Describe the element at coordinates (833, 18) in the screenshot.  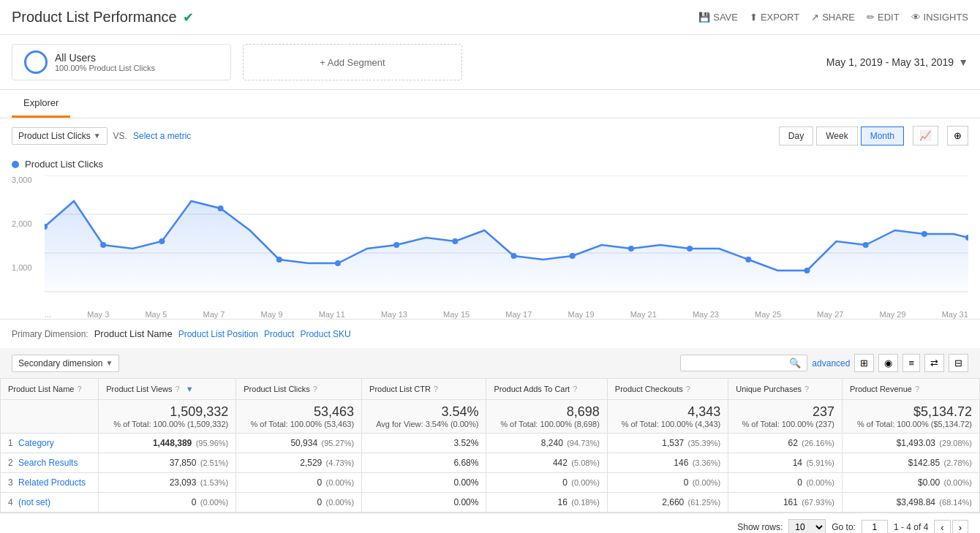
I see `share-button: ↗ SHARE` at that location.